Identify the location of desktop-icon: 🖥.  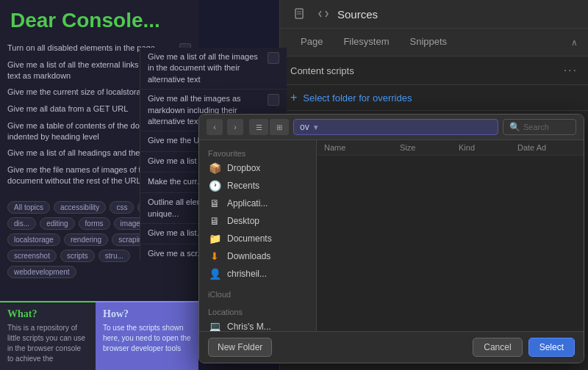
(215, 221).